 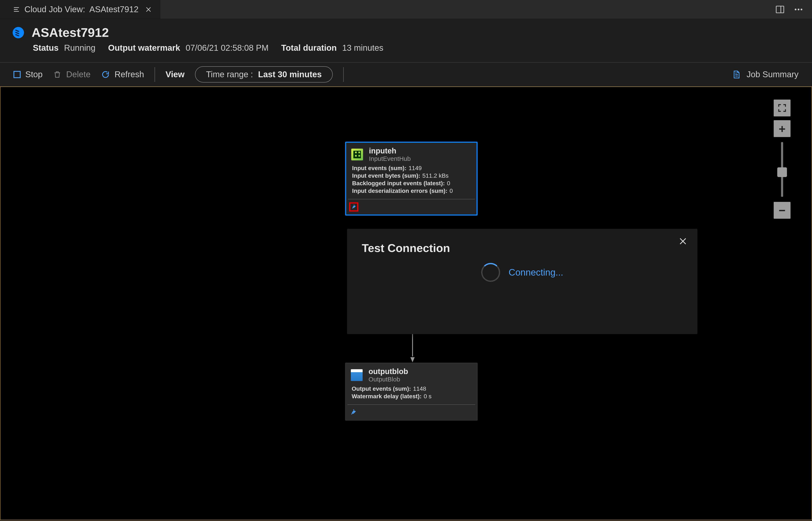 I want to click on dialog-status-text: Connecting..., so click(x=536, y=273).